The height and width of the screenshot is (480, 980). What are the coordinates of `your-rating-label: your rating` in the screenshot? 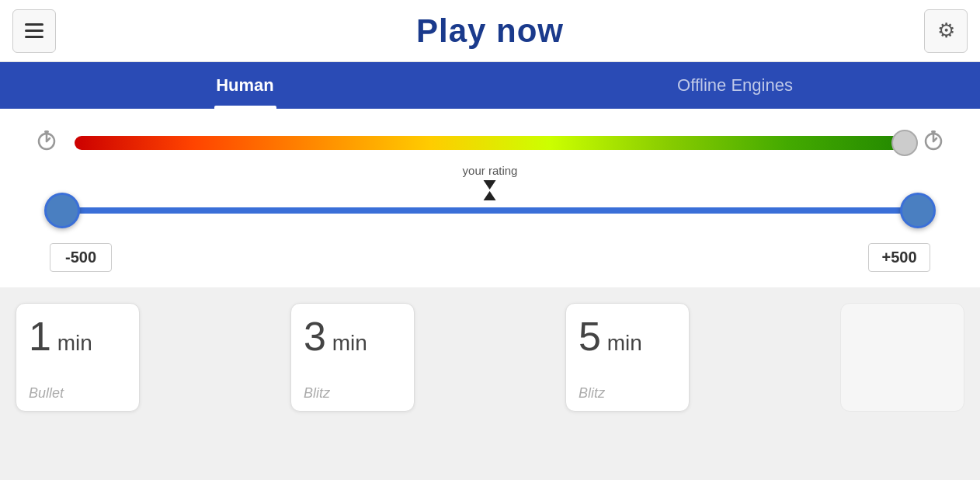 It's located at (491, 171).